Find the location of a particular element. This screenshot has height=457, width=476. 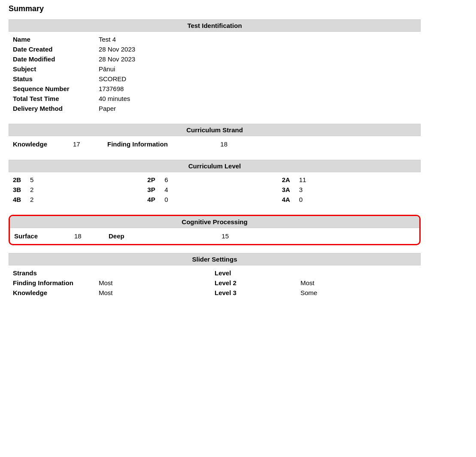

curriculum-level-header: Curriculum Level is located at coordinates (215, 166).